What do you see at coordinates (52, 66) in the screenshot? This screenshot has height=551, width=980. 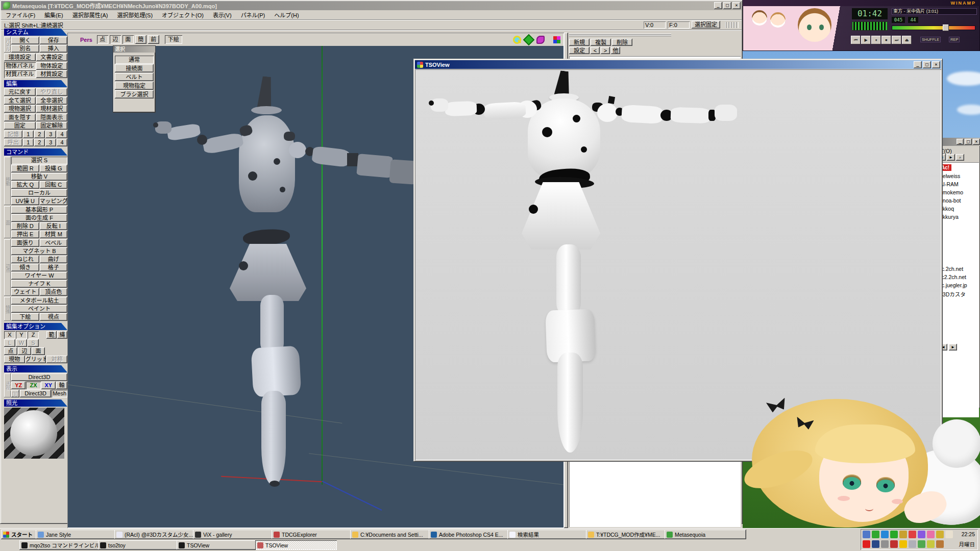 I see `sidebar-button: 物体設定` at bounding box center [52, 66].